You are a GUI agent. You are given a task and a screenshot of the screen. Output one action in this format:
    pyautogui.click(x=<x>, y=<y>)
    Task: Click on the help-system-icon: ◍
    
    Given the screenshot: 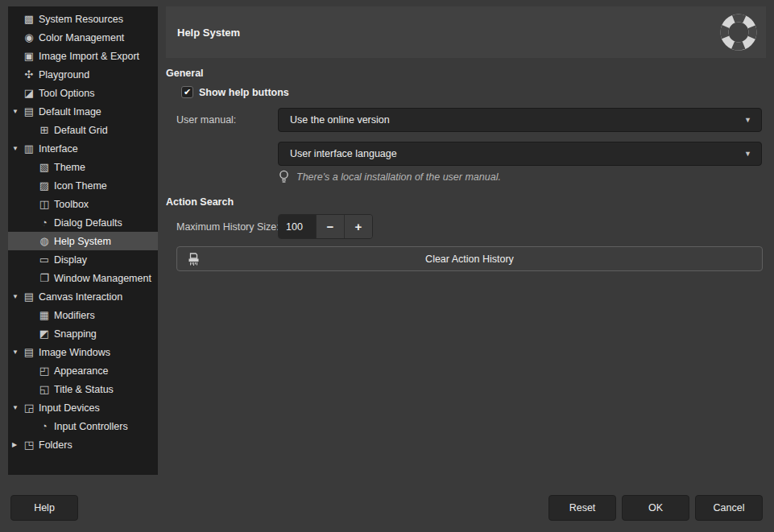 What is the action you would take?
    pyautogui.click(x=44, y=241)
    